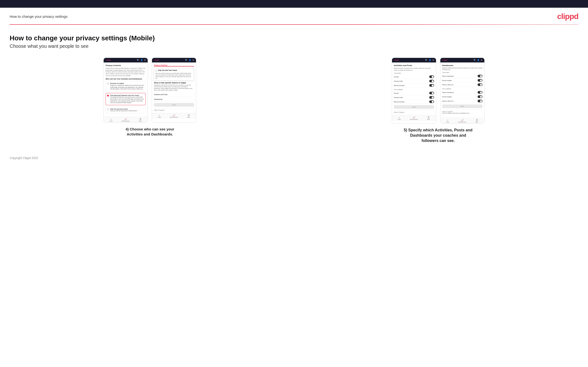 The width and height of the screenshot is (588, 367). I want to click on search-icon: 🔍, so click(138, 60).